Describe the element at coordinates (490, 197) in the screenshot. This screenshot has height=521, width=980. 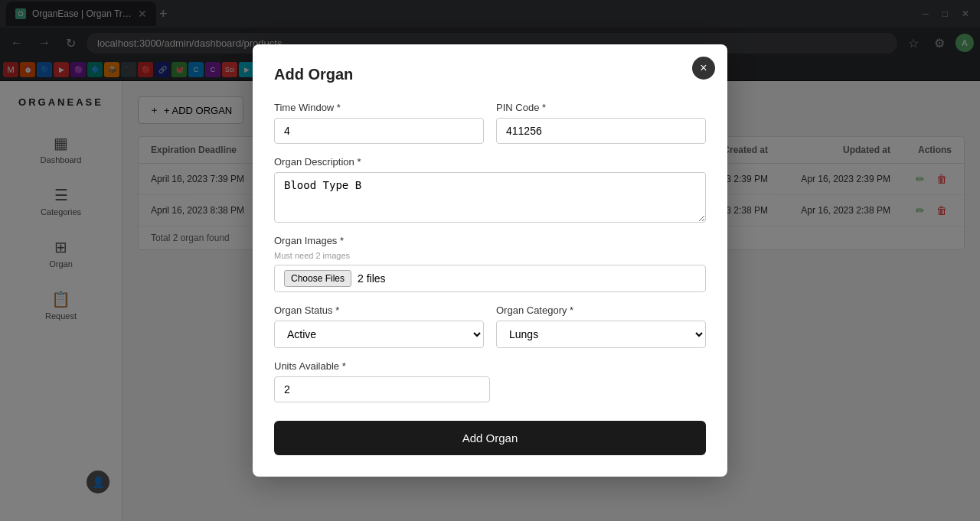
I see `organ-description-input` at that location.